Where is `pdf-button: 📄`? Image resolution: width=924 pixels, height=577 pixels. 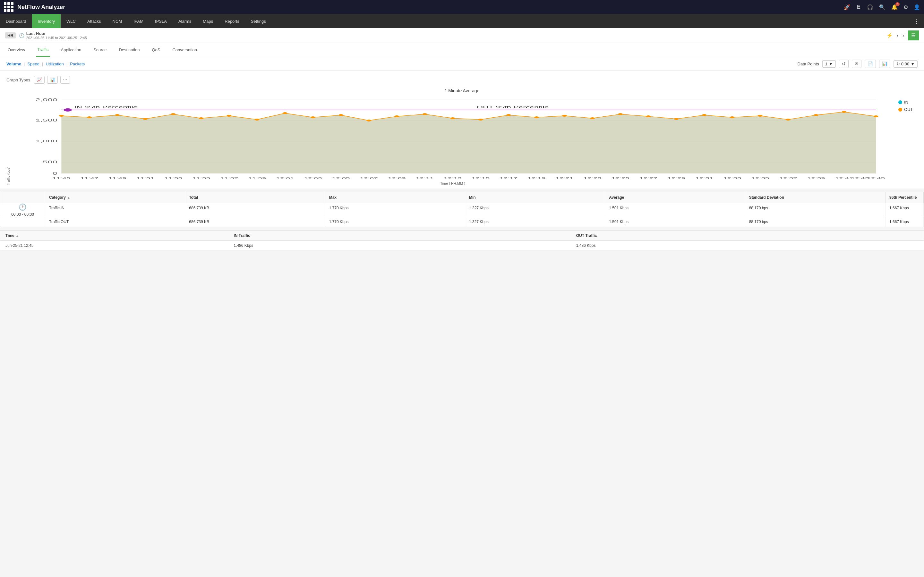
pdf-button: 📄 is located at coordinates (871, 64).